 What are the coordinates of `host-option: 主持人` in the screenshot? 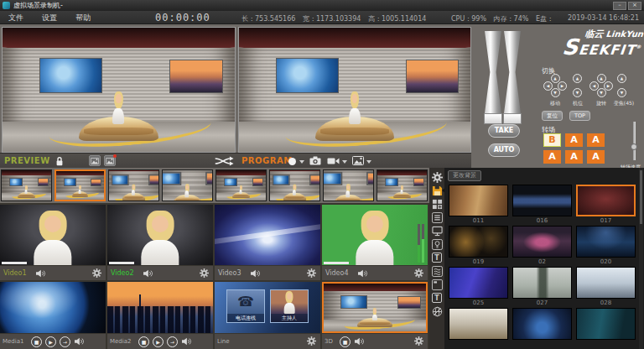 It's located at (289, 306).